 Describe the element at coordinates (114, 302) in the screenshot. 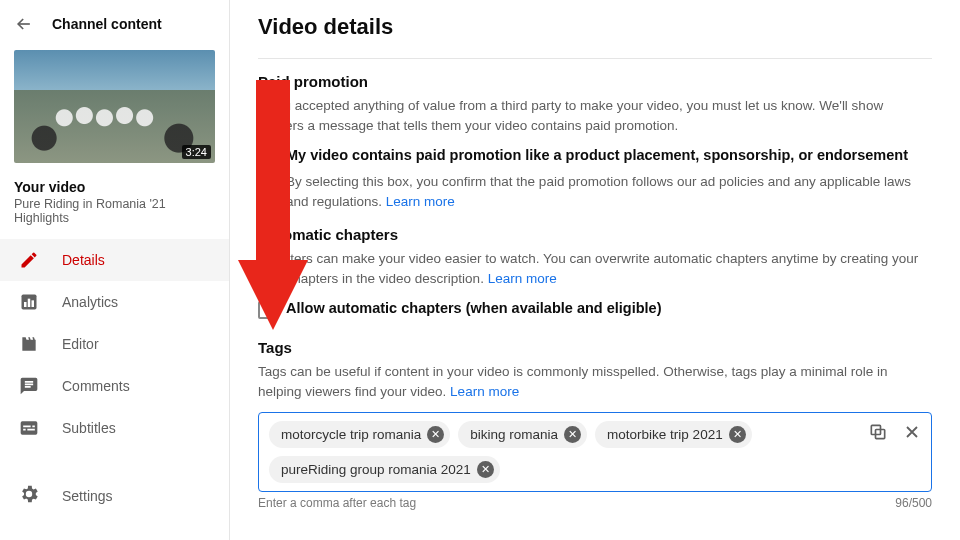

I see `sidebar-item-analytics: Analytics` at that location.